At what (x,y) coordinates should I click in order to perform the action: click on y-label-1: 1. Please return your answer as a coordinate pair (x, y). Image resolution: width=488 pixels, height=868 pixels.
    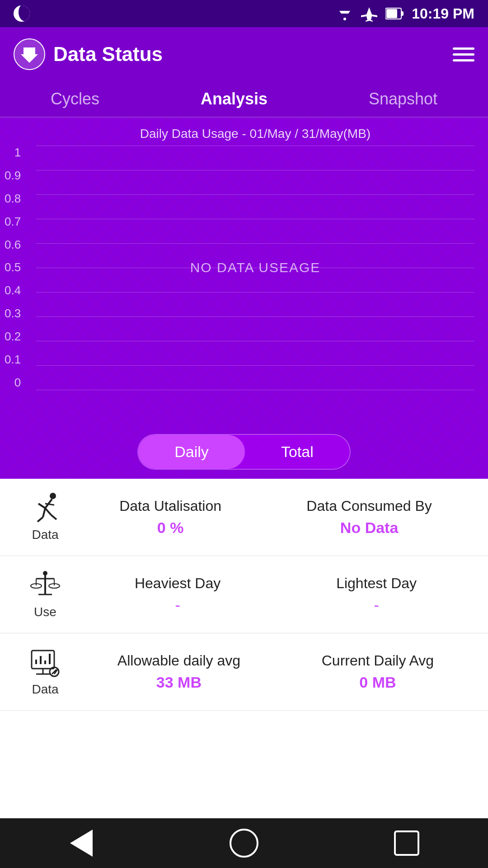
    Looking at the image, I should click on (18, 153).